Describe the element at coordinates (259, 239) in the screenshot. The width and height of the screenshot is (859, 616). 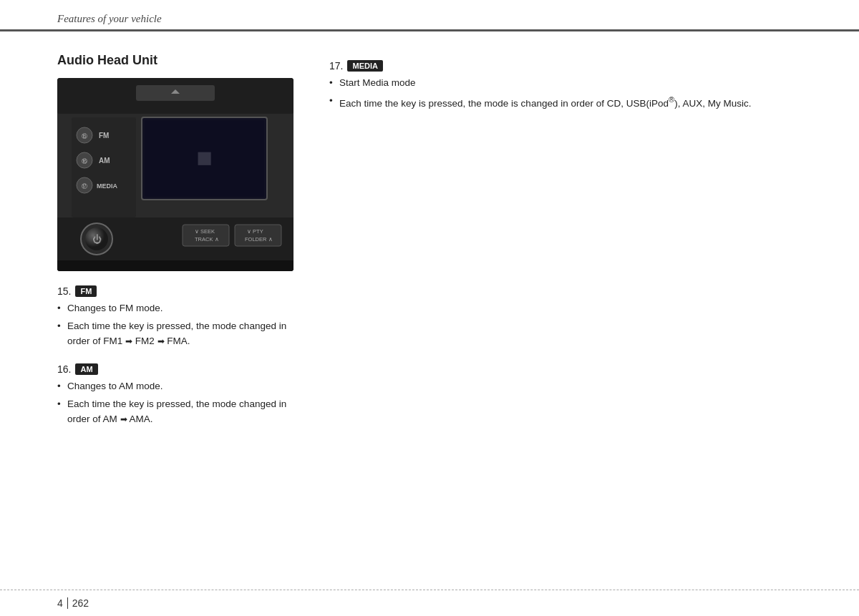
I see `svg-text: FOLDER ∧` at that location.